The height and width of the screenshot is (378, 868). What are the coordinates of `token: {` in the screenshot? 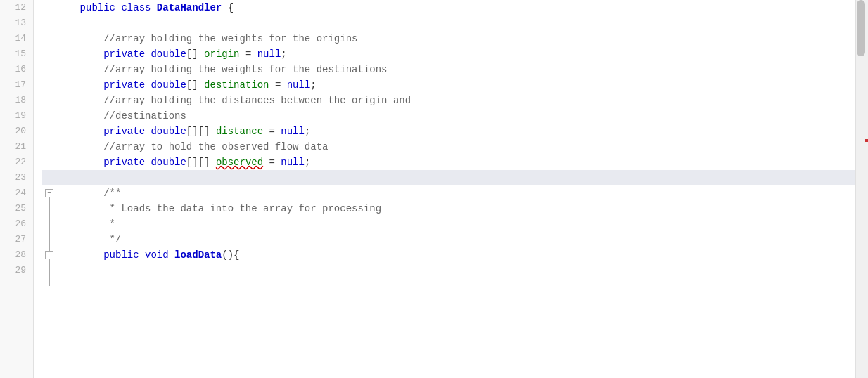 It's located at (228, 8).